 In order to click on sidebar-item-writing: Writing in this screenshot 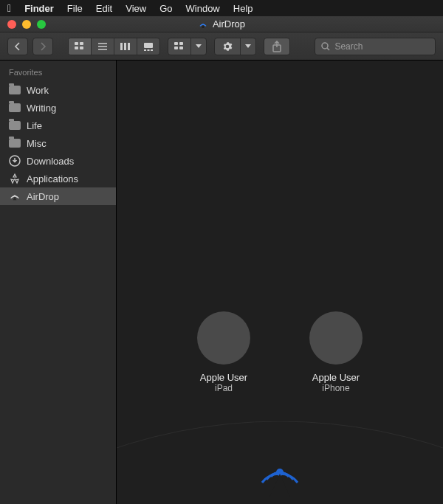, I will do `click(58, 108)`.